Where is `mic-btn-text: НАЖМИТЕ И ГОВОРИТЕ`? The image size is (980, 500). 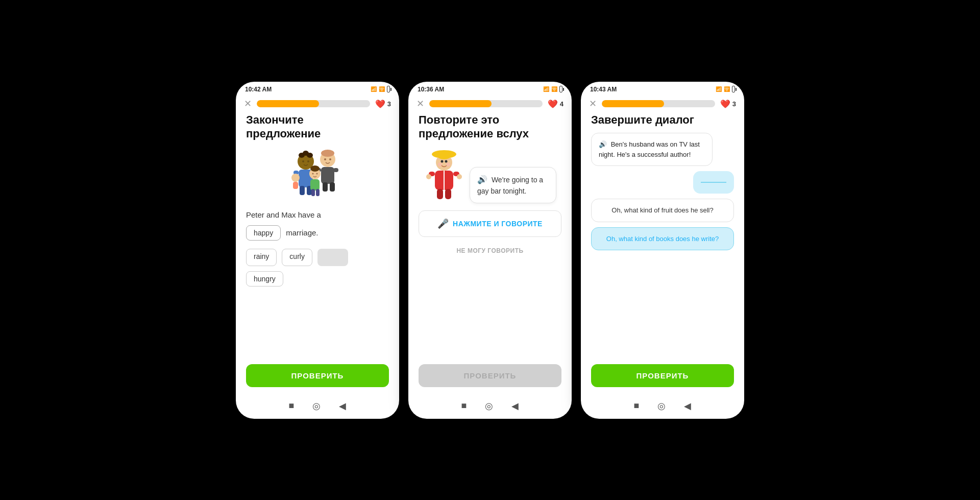
mic-btn-text: НАЖМИТЕ И ГОВОРИТЕ is located at coordinates (498, 224).